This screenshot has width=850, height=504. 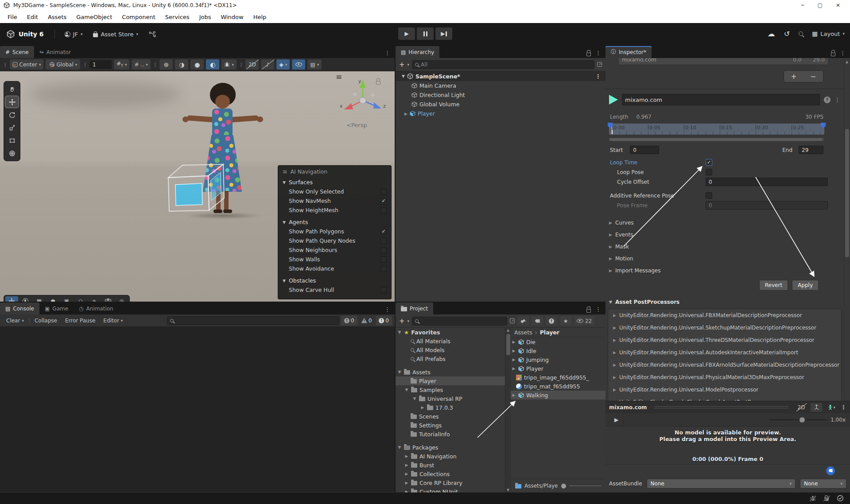 What do you see at coordinates (450, 483) in the screenshot?
I see `tree-item: ▶Core RP Library` at bounding box center [450, 483].